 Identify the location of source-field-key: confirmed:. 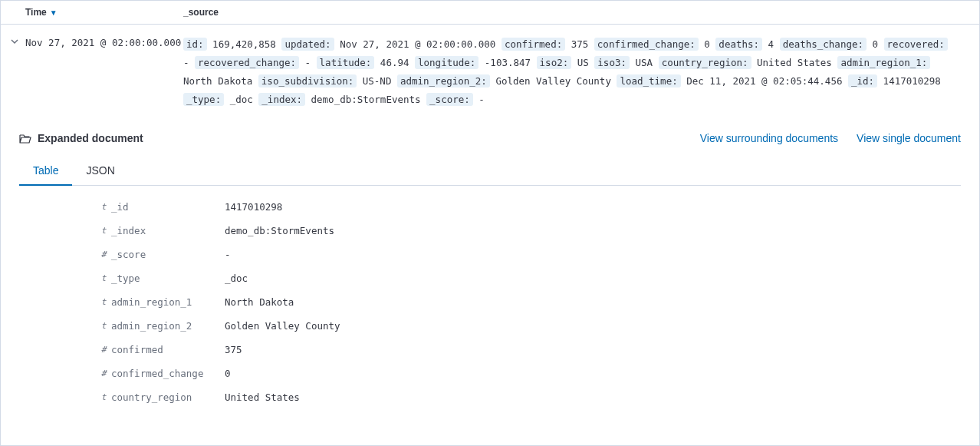
(534, 45).